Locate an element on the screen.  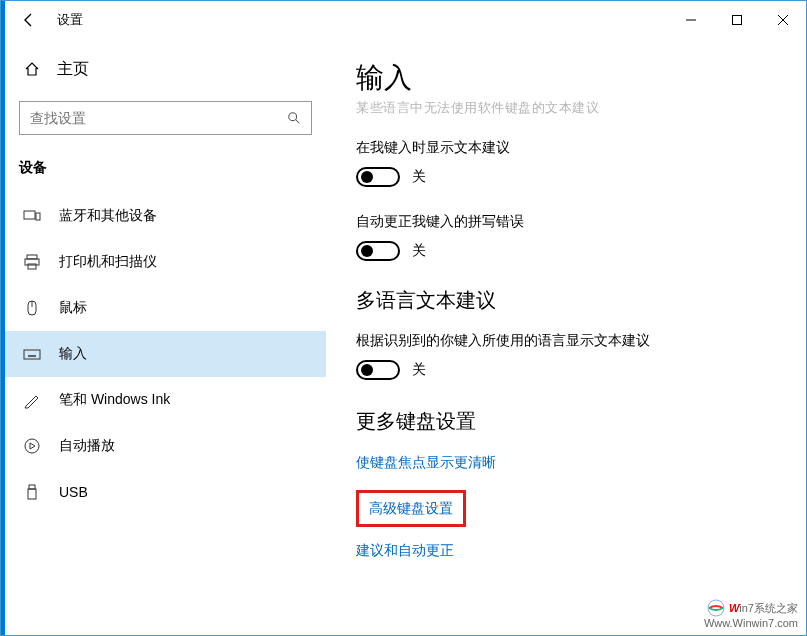
section-multilang-title: 多语言文本建议 is located at coordinates (566, 300).